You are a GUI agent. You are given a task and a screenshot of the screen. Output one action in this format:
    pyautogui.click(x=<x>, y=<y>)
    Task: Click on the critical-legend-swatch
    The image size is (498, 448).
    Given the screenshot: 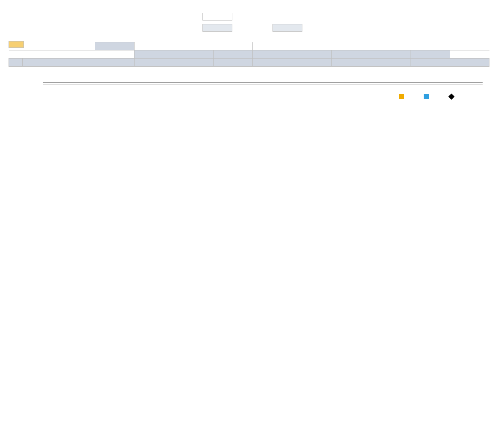 What is the action you would take?
    pyautogui.click(x=16, y=44)
    